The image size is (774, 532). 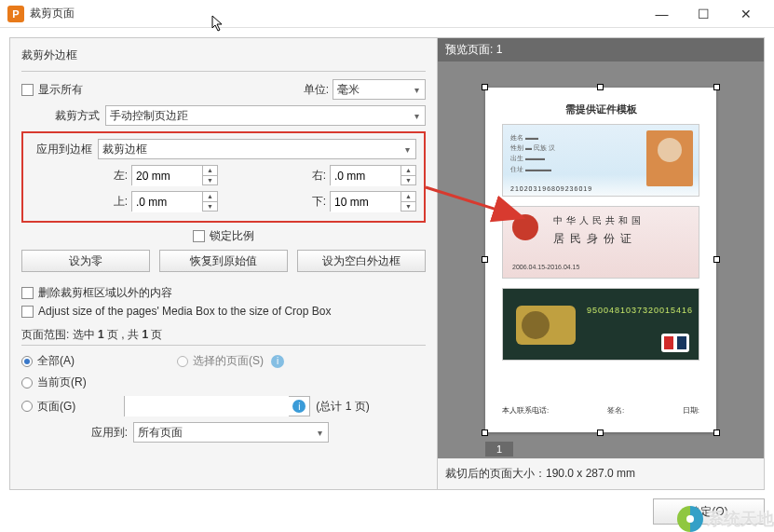 I want to click on top-input, so click(x=168, y=202).